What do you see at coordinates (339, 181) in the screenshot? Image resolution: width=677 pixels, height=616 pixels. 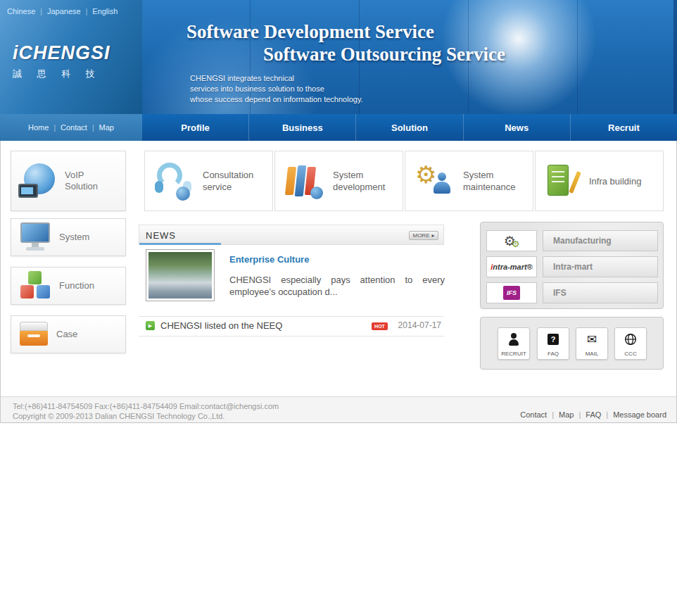 I see `service-system-development: System development` at bounding box center [339, 181].